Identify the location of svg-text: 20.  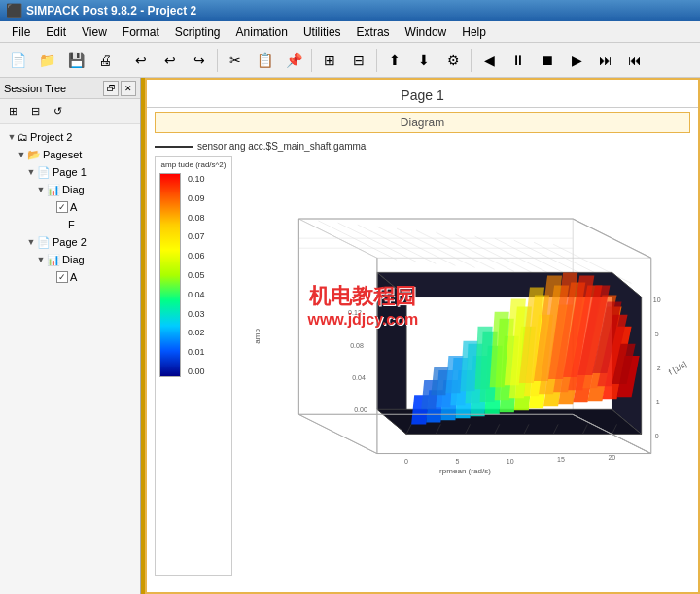
(612, 457).